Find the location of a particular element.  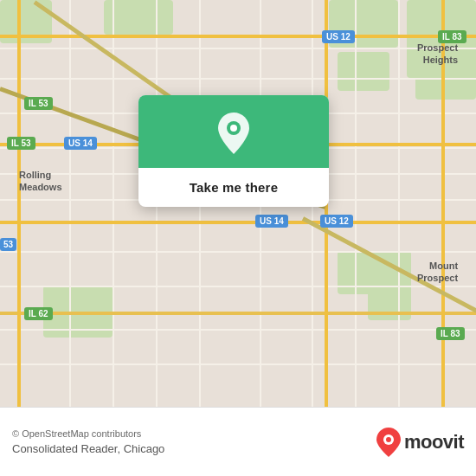

road-badge-il53-top: IL 53 is located at coordinates (38, 104).